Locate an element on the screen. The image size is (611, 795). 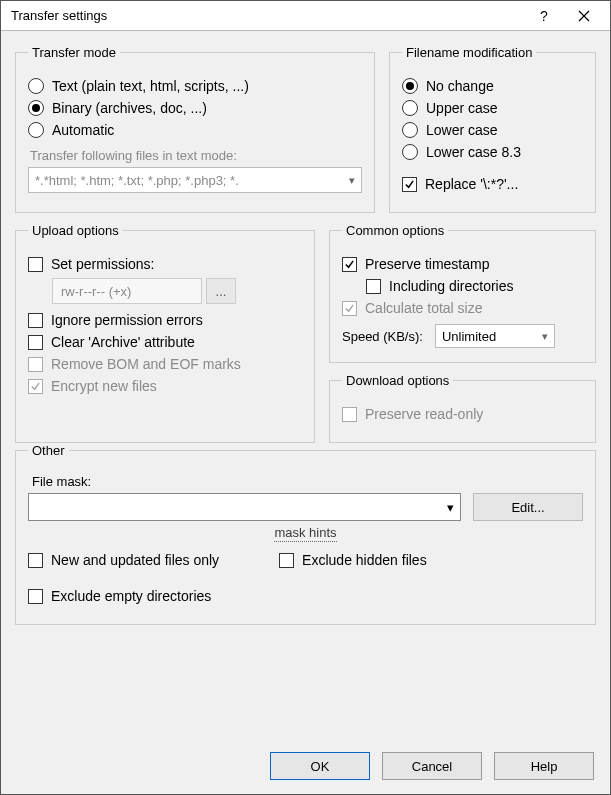
combo-value: *.*html; *.htm; *.txt; *.php; *.php3; *. is located at coordinates (137, 180).